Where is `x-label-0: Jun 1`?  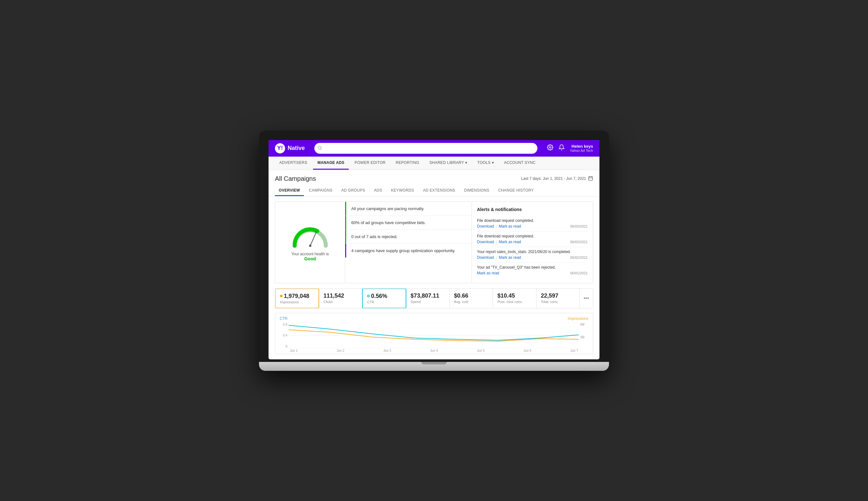
x-label-0: Jun 1 is located at coordinates (294, 351).